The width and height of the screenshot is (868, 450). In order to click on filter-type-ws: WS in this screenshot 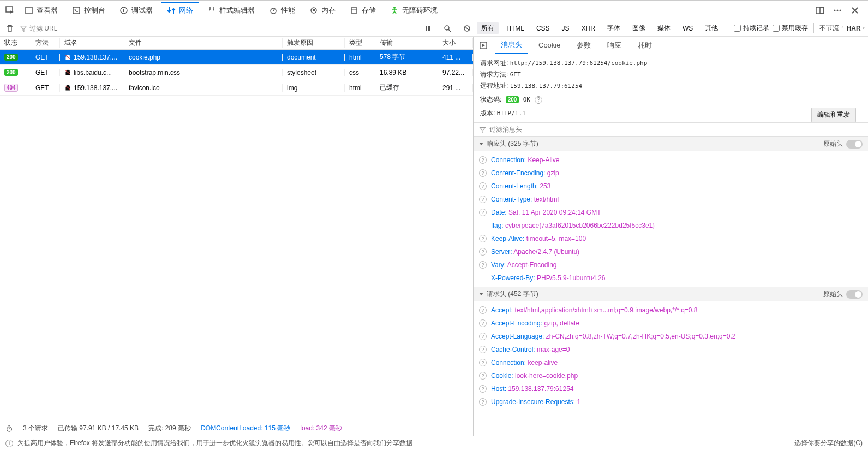, I will do `click(687, 28)`.